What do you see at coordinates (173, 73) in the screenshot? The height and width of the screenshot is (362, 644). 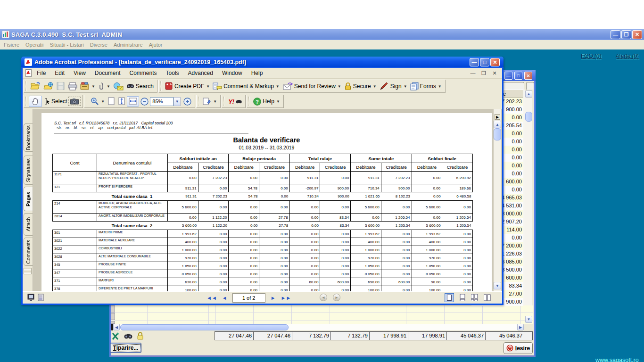 I see `acrobat-menu-tools: Tools` at bounding box center [173, 73].